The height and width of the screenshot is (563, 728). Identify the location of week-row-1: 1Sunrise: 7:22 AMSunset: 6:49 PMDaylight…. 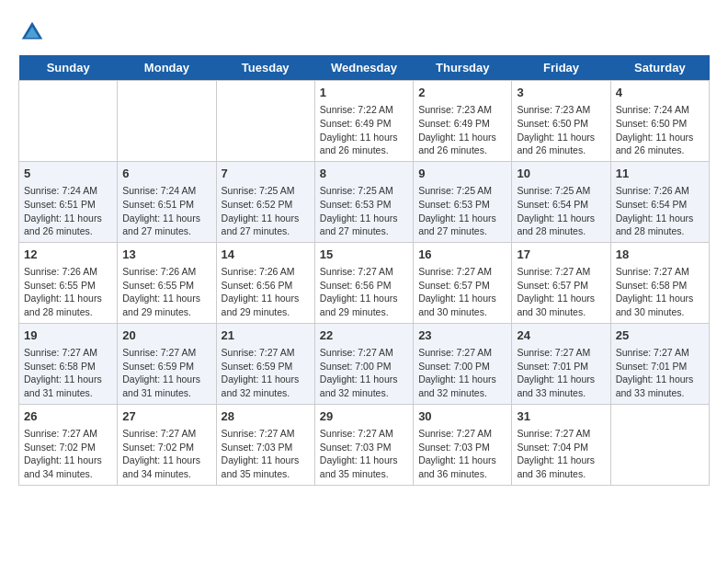
(364, 121).